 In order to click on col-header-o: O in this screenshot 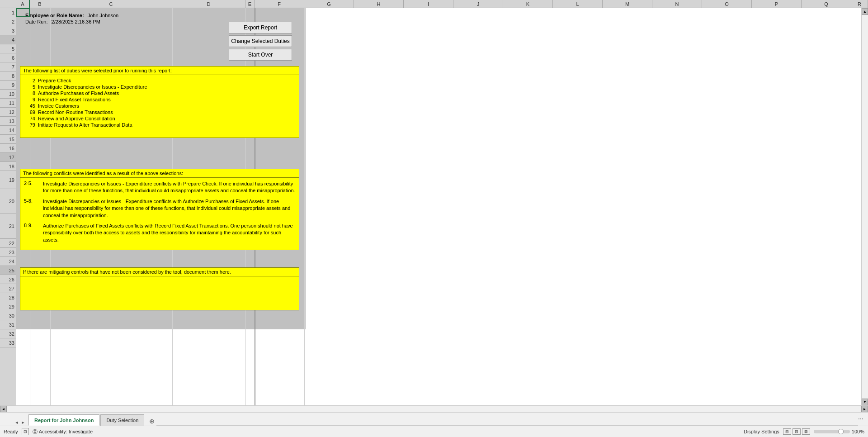, I will do `click(727, 4)`.